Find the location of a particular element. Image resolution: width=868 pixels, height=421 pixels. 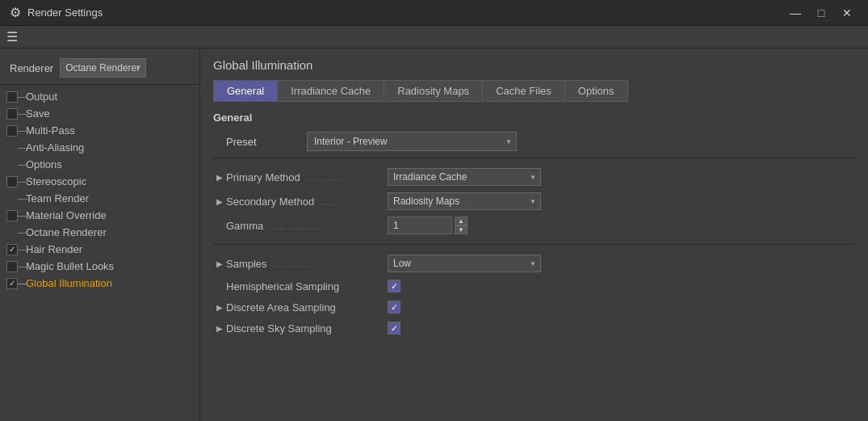

nav-label-output: Output is located at coordinates (42, 97).